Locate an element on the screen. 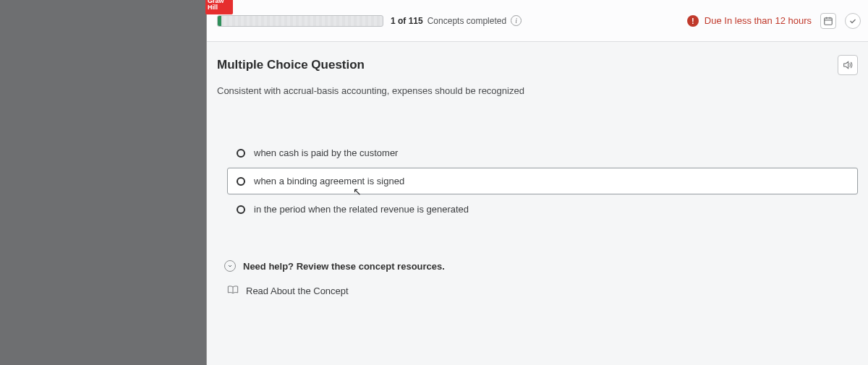 The width and height of the screenshot is (868, 365). resource-label: Read About the Concept is located at coordinates (297, 291).